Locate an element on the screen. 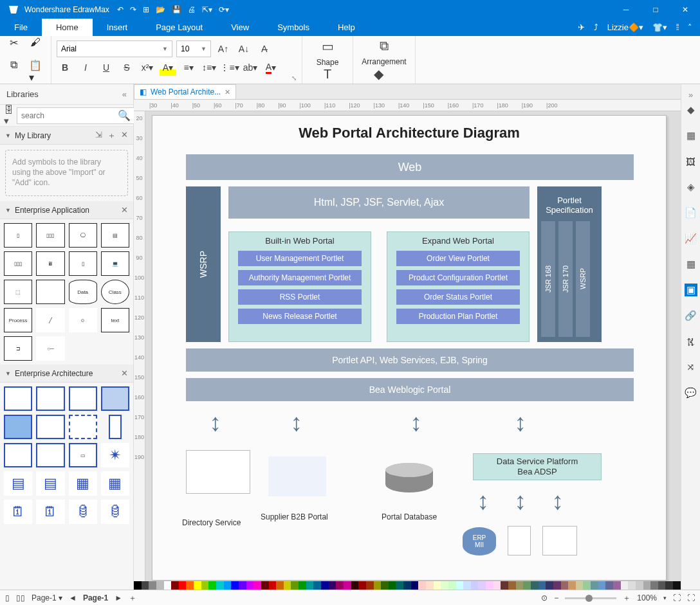  shape-actor: ☺ is located at coordinates (83, 320).